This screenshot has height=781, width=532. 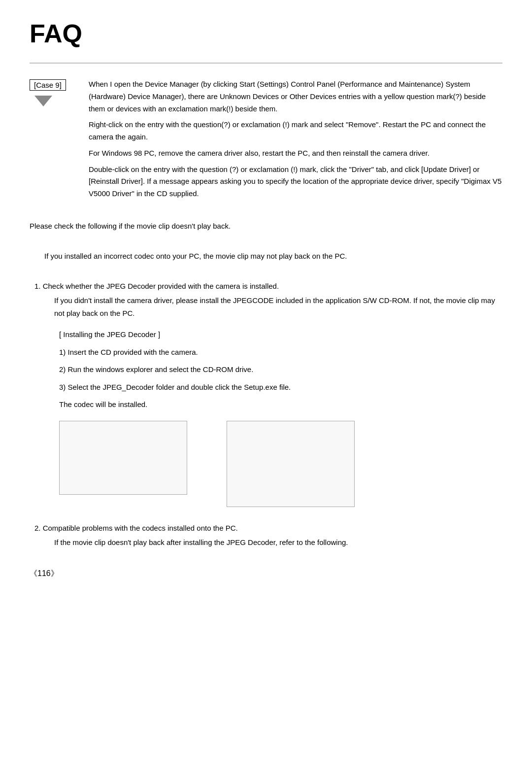 What do you see at coordinates (268, 286) in the screenshot?
I see `step1-label: 1. Check whether the JPEG Decoder provid…` at bounding box center [268, 286].